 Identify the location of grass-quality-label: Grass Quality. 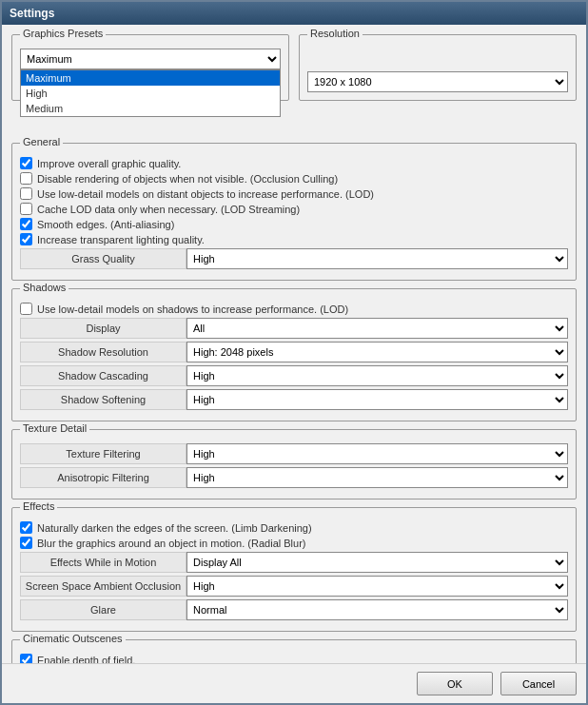
(103, 259).